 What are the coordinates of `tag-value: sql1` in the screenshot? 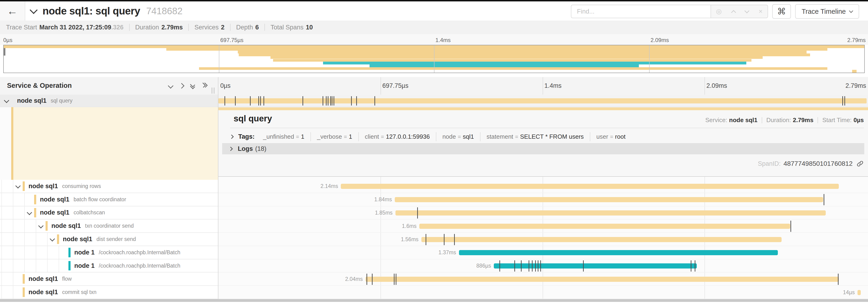 It's located at (468, 137).